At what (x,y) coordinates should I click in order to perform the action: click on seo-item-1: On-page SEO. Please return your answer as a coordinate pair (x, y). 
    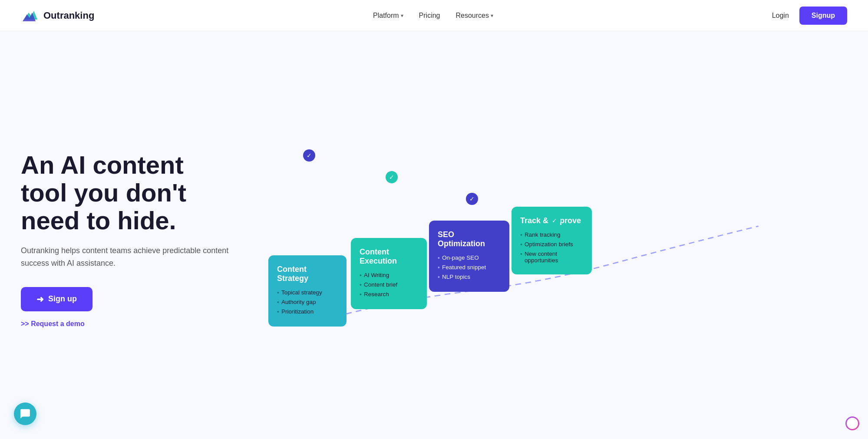
    Looking at the image, I should click on (469, 258).